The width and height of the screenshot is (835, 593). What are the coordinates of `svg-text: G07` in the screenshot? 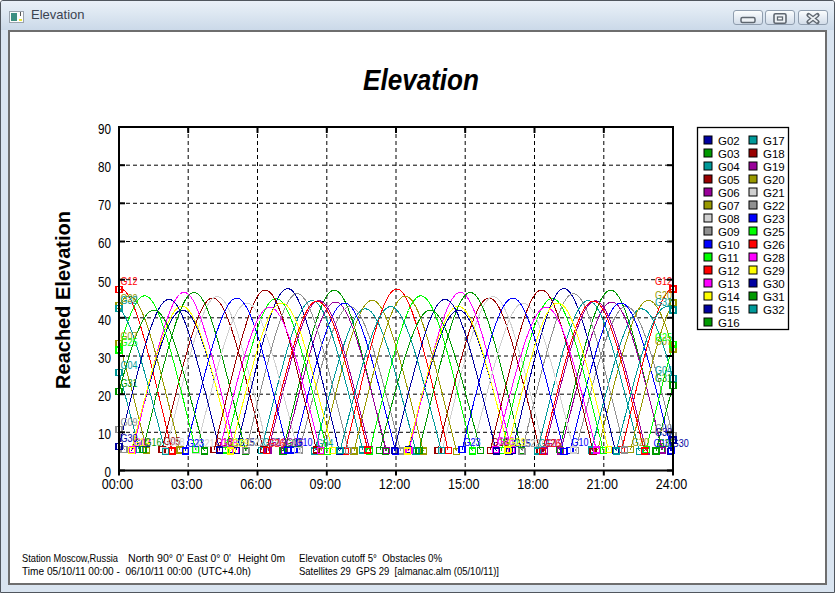 It's located at (729, 206).